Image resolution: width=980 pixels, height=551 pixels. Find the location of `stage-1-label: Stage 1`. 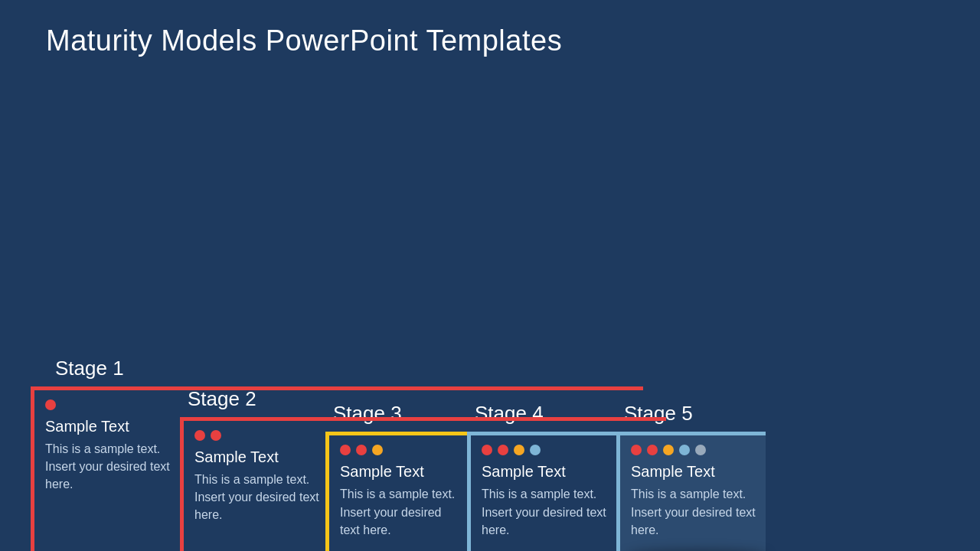

stage-1-label: Stage 1 is located at coordinates (90, 369).